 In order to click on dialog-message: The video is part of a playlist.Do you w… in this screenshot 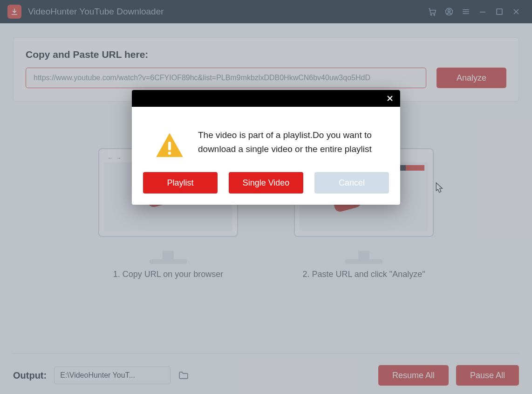, I will do `click(292, 145)`.